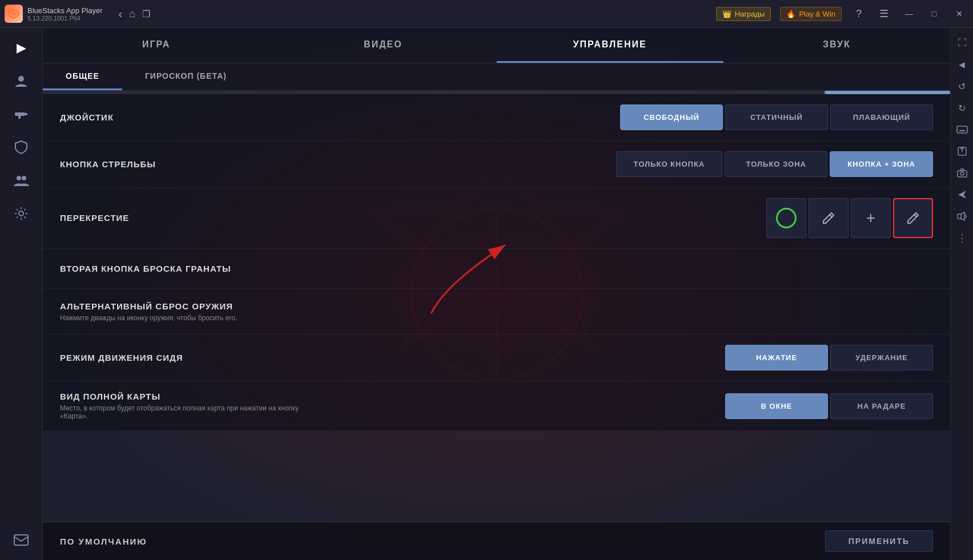 The height and width of the screenshot is (560, 973). What do you see at coordinates (65, 14) in the screenshot?
I see `app-name: BlueStacks App Player 5.13.220.1001 P64` at bounding box center [65, 14].